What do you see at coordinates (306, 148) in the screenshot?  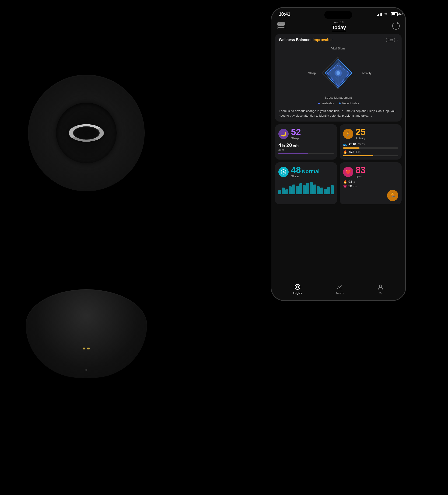 I see `sleep-details: 4 hr 20 min /8 hr` at bounding box center [306, 148].